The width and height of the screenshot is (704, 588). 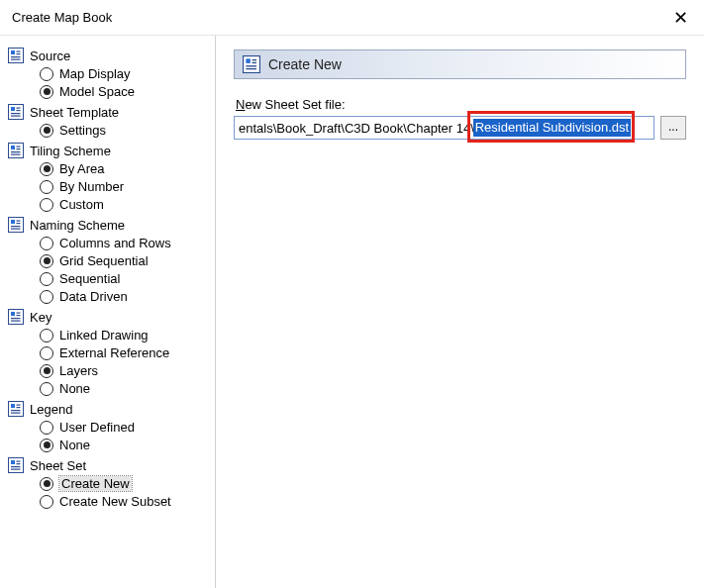 I want to click on nav-item: Data Driven, so click(x=123, y=297).